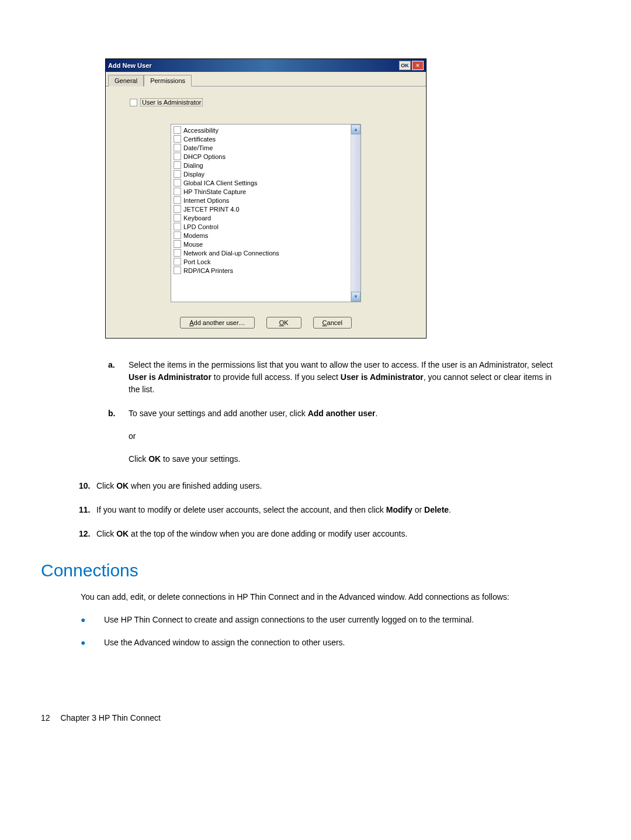 The height and width of the screenshot is (840, 631). Describe the element at coordinates (316, 571) in the screenshot. I see `section-heading-connections: Connections` at that location.